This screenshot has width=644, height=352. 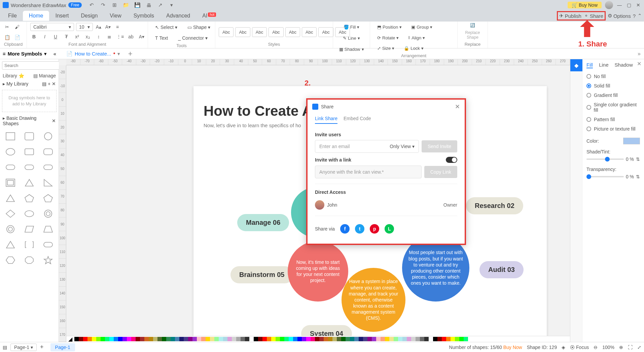 I want to click on pinterest-icon: p, so click(x=374, y=229).